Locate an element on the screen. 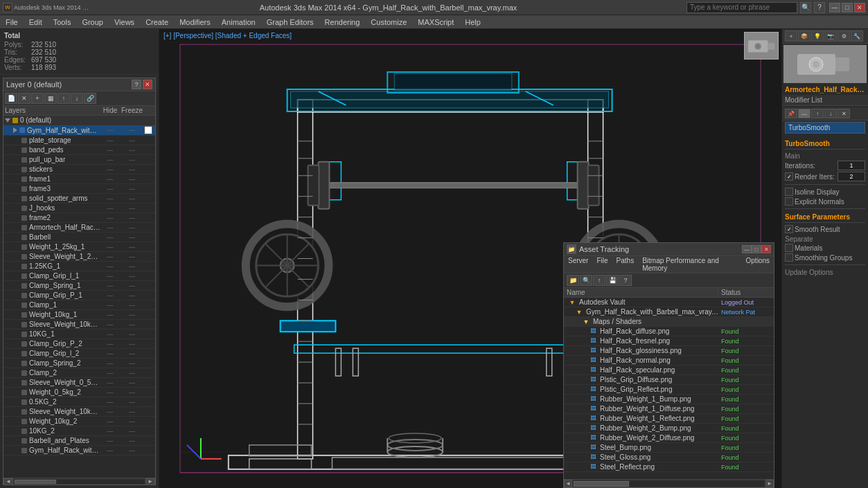  scroll-right-btn: ► is located at coordinates (150, 482).